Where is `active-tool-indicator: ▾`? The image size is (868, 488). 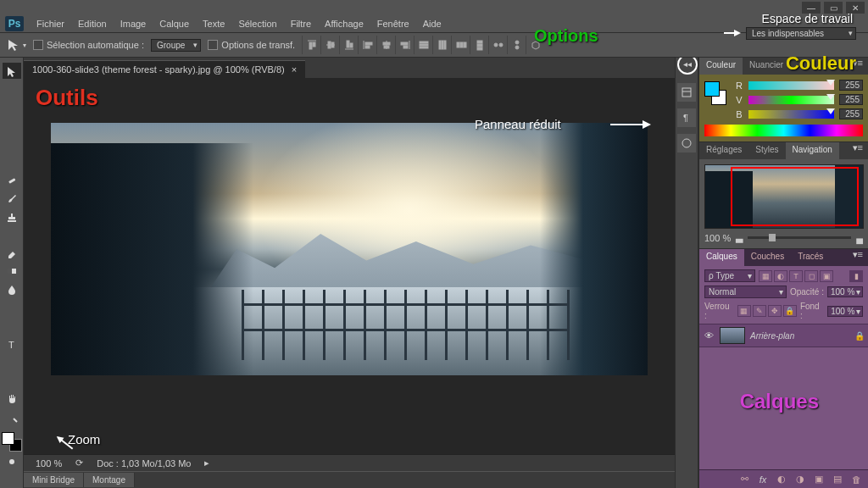
active-tool-indicator: ▾ is located at coordinates (17, 45).